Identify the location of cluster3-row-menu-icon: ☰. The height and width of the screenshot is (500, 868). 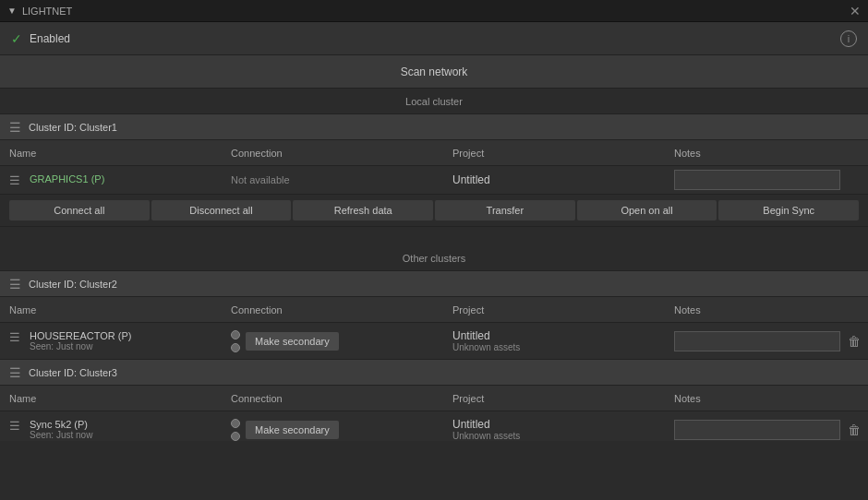
(15, 426).